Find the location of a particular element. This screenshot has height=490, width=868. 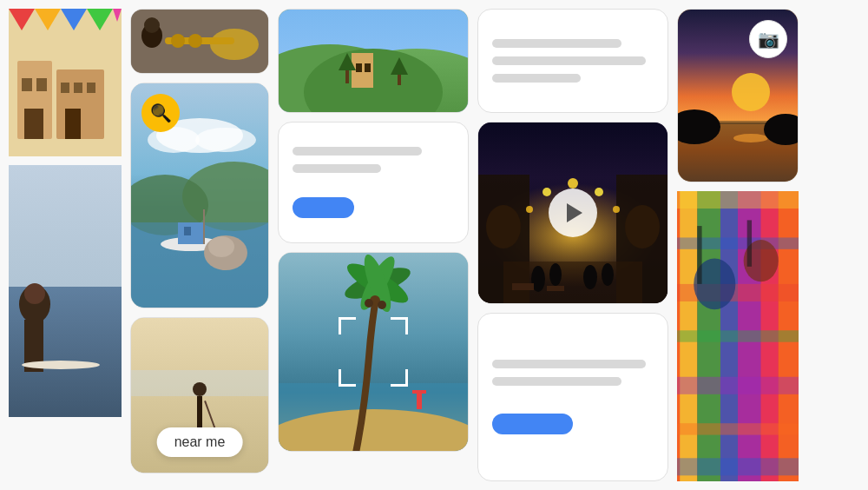

scan-corners is located at coordinates (373, 352).